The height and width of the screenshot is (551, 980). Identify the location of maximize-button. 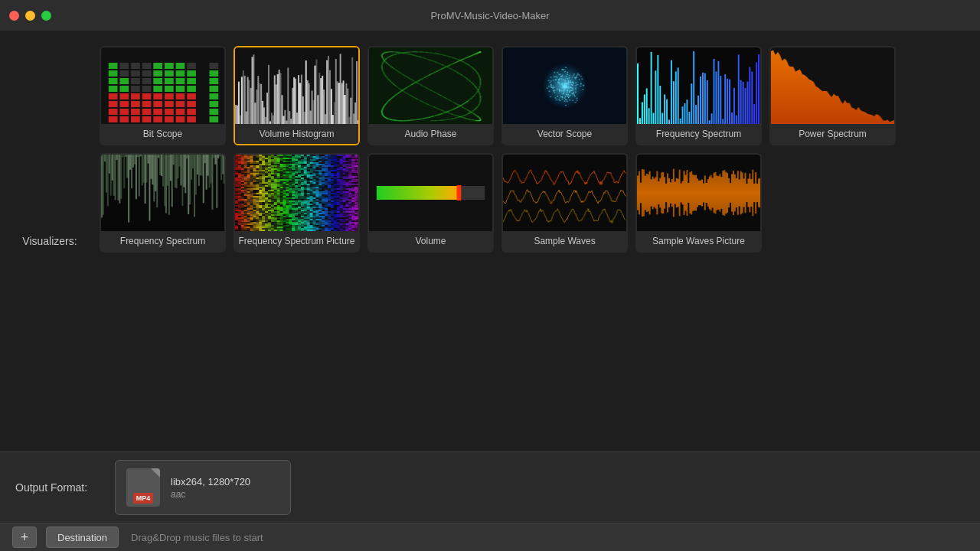
(46, 15).